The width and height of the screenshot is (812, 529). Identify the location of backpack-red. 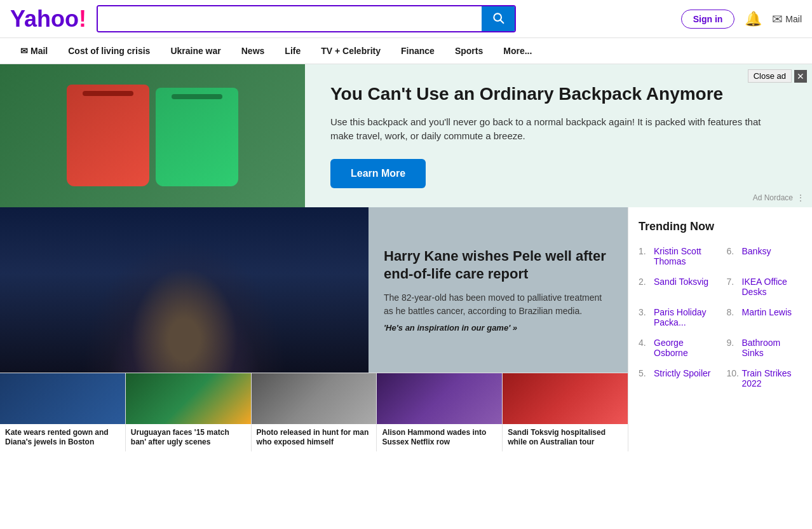
(108, 135).